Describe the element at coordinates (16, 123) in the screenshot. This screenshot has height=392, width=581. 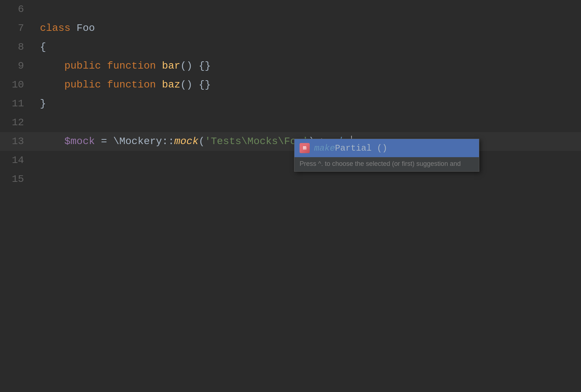
I see `line-number-12: 12` at that location.